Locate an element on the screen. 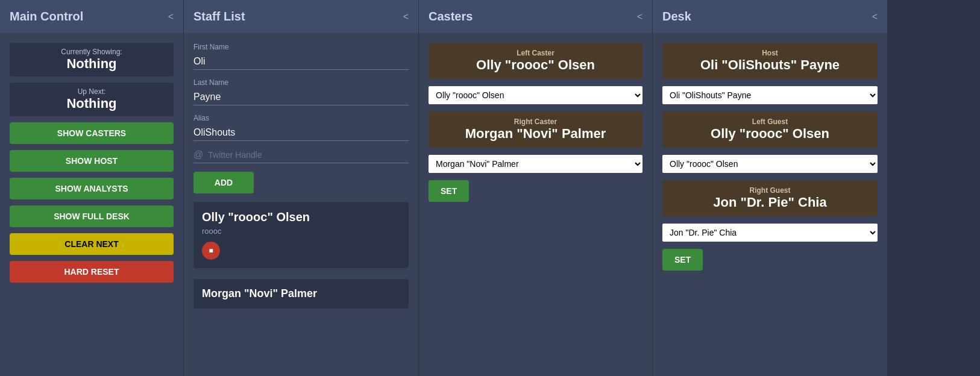 The width and height of the screenshot is (980, 376). staff-list-collapse-btn: < is located at coordinates (406, 17).